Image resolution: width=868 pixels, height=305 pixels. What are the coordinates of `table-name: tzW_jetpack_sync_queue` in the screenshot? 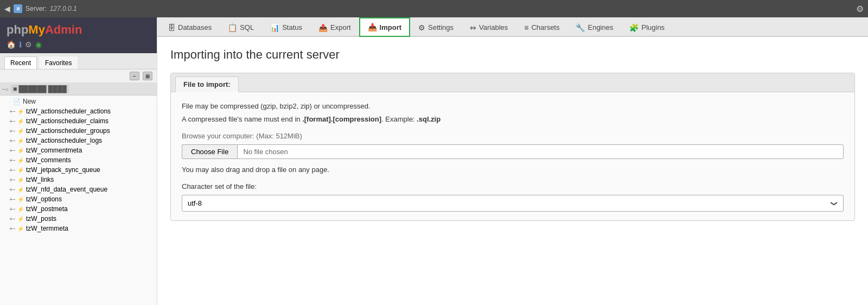 It's located at (63, 170).